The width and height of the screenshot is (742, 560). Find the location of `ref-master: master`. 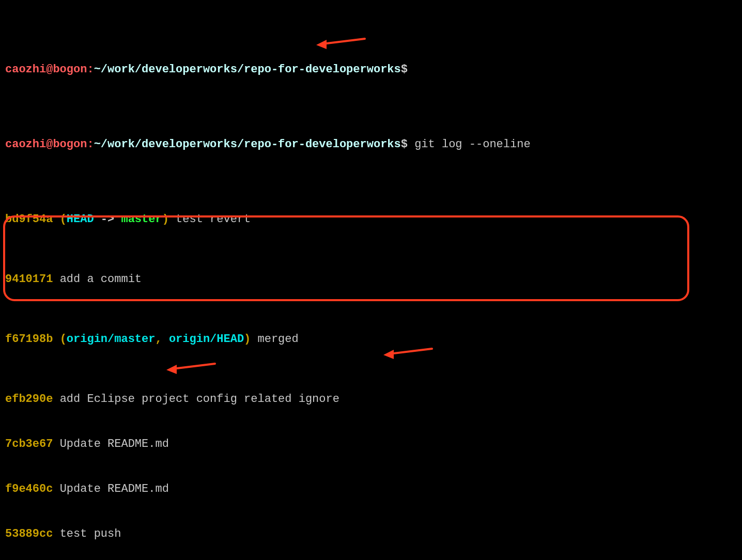

ref-master: master is located at coordinates (142, 219).